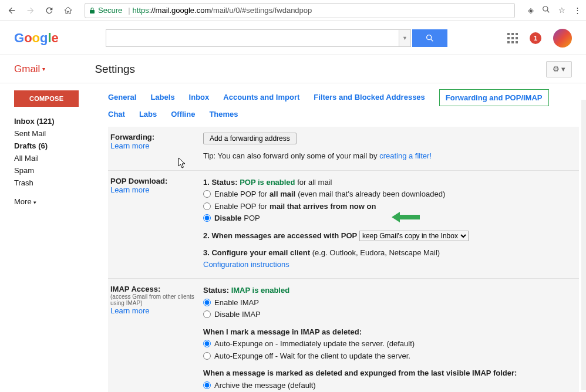 This screenshot has height=392, width=586. I want to click on sidebar-item: Sent Mail, so click(57, 134).